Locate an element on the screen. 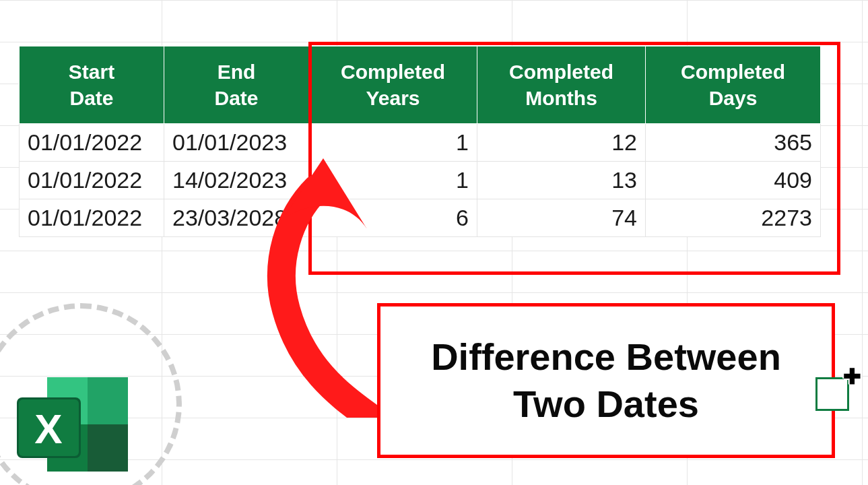  excel-icon: X is located at coordinates (74, 424).